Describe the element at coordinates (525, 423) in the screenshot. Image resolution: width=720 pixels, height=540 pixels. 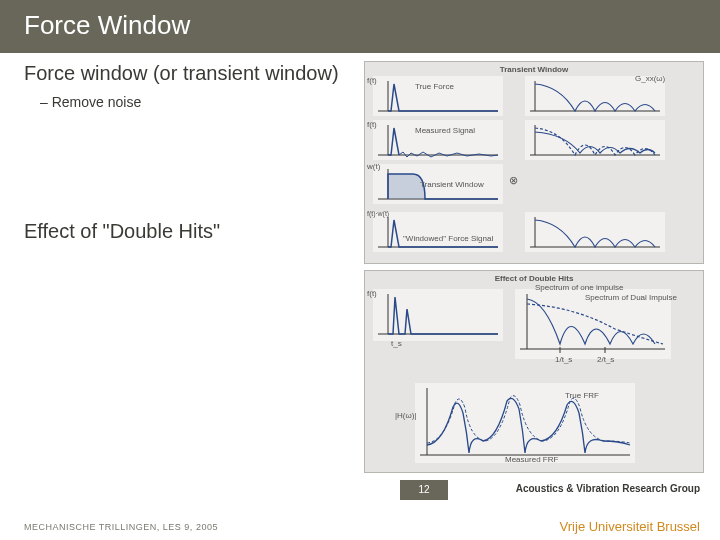
I see `fig2-frf-plot` at that location.